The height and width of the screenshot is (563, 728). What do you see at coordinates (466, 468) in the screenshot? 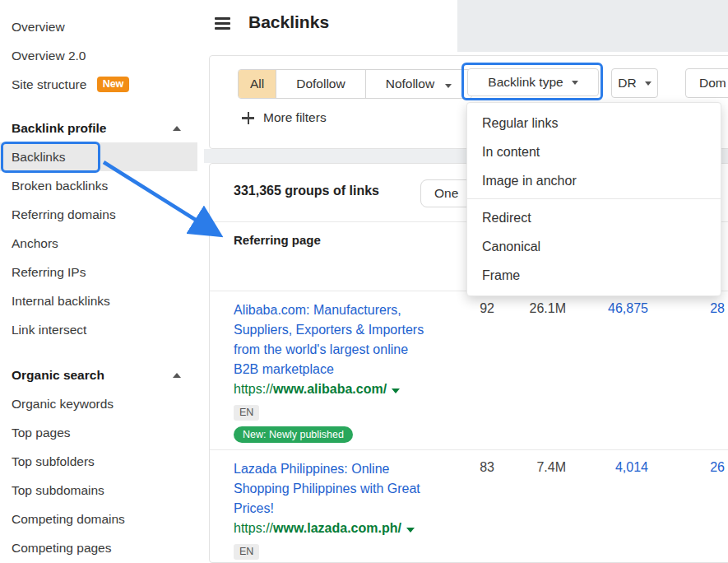
I see `dr-value: 83` at bounding box center [466, 468].